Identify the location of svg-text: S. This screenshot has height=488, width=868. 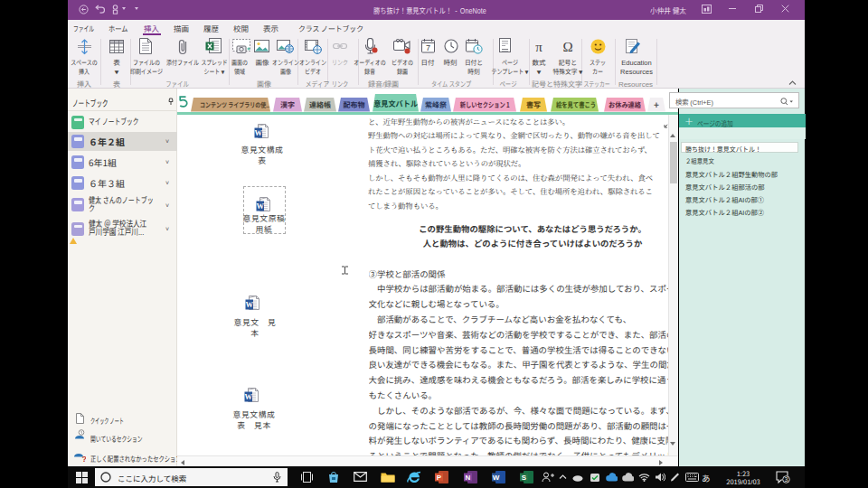
(524, 477).